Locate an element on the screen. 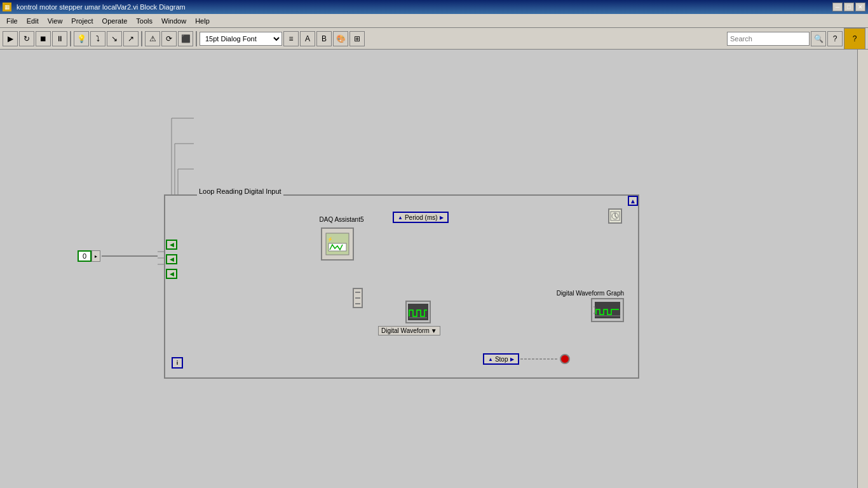 Image resolution: width=868 pixels, height=488 pixels. digital-waveform-graph is located at coordinates (607, 310).